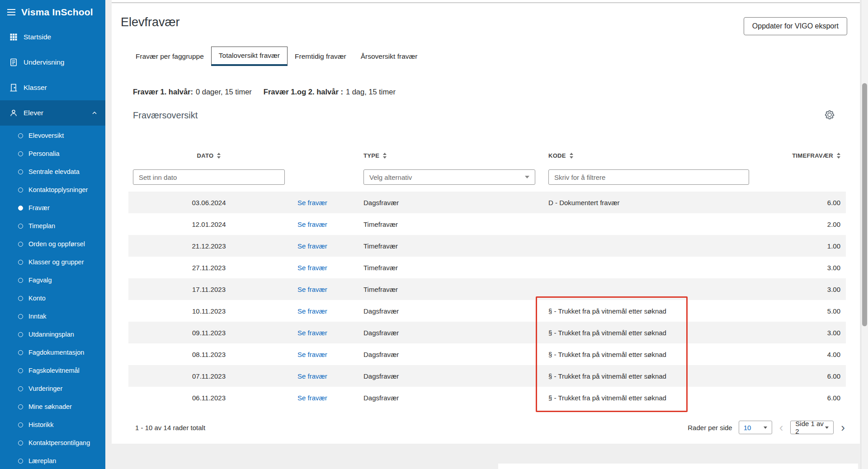 Image resolution: width=868 pixels, height=469 pixels. What do you see at coordinates (864, 205) in the screenshot?
I see `scrollbar-thumb` at bounding box center [864, 205].